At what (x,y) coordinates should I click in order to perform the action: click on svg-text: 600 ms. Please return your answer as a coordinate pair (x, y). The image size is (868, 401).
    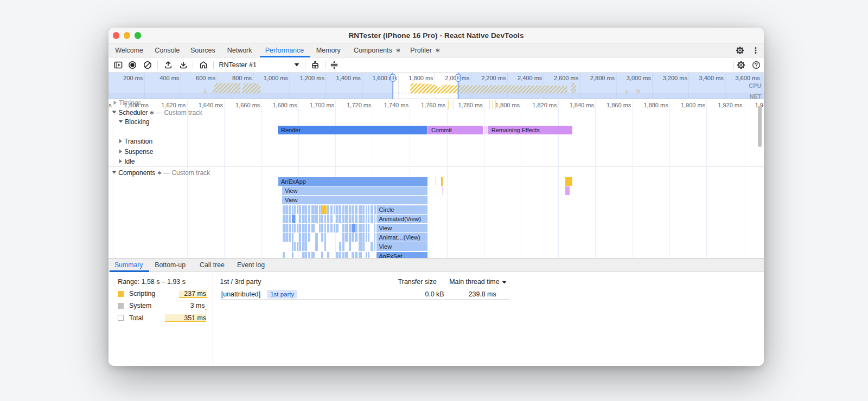
    Looking at the image, I should click on (206, 78).